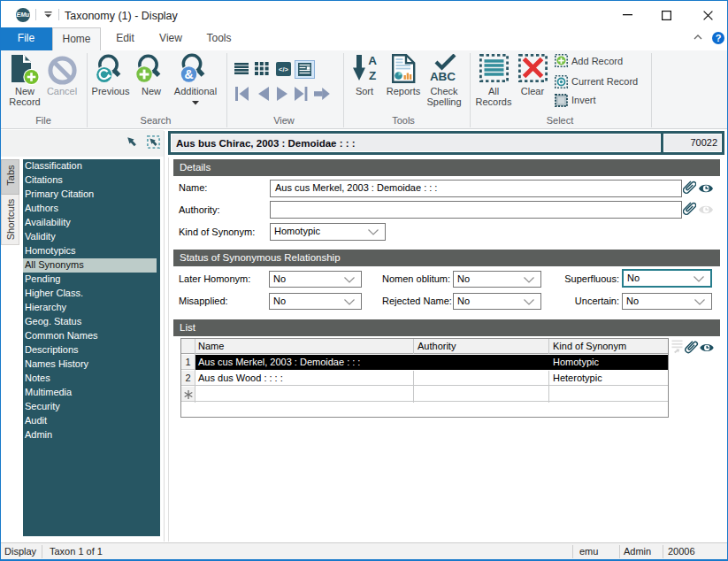 This screenshot has width=728, height=561. Describe the element at coordinates (442, 76) in the screenshot. I see `svg-text: ABC` at that location.